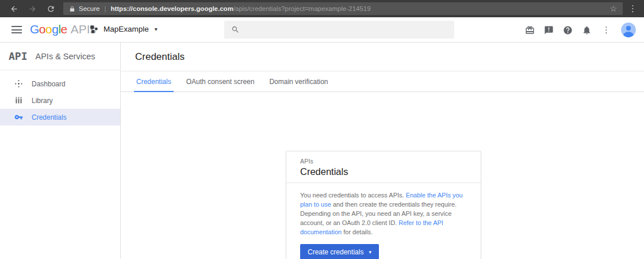  Describe the element at coordinates (154, 85) in the screenshot. I see `tab-credentials: Credentials` at that location.